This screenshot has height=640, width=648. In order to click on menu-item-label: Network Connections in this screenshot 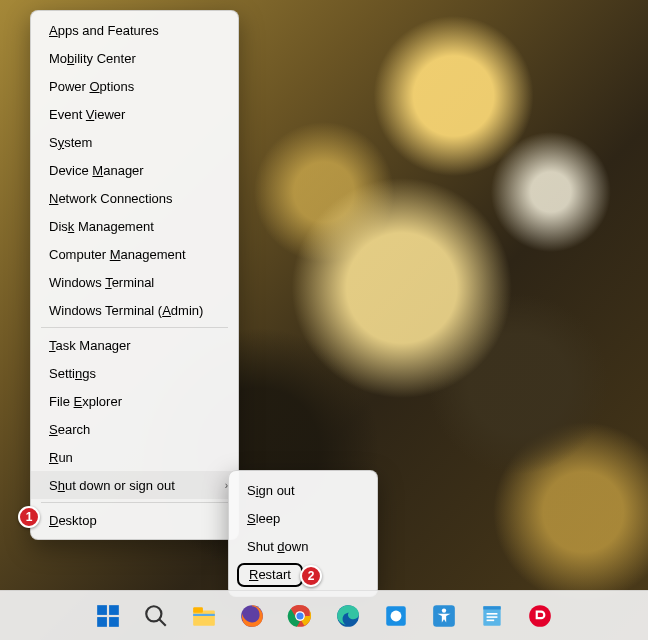, I will do `click(111, 198)`.